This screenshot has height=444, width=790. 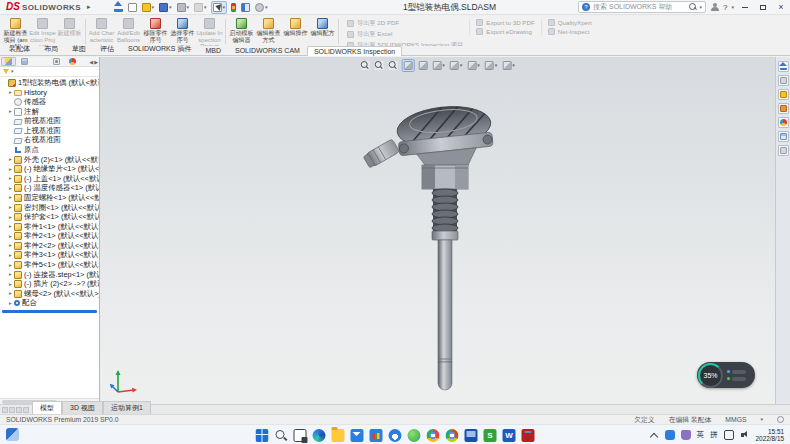 What do you see at coordinates (745, 7) in the screenshot?
I see `minimize-button` at bounding box center [745, 7].